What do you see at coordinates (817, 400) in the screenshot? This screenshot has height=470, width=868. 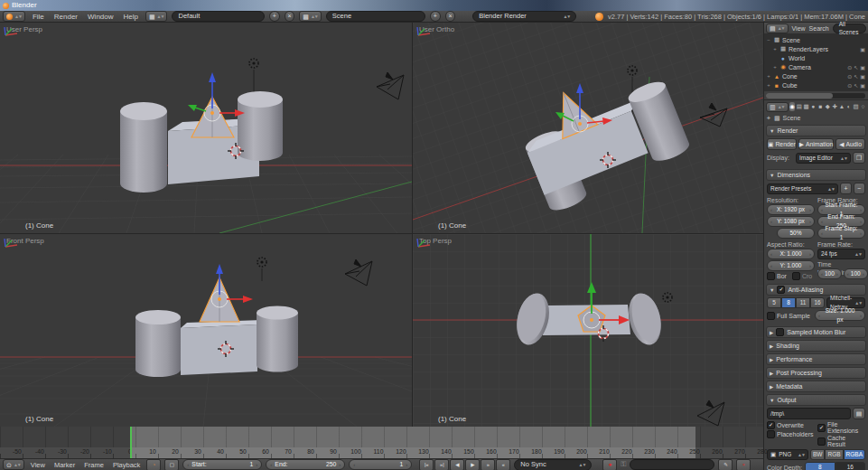 I see `panel-header-output: ▼Output` at bounding box center [817, 400].